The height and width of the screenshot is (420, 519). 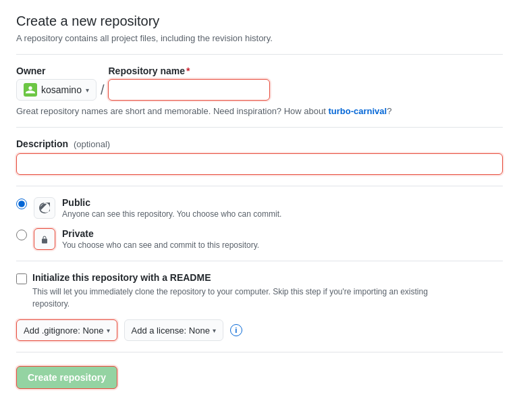 What do you see at coordinates (189, 83) in the screenshot?
I see `repo-name-field-group: Repository name*` at bounding box center [189, 83].